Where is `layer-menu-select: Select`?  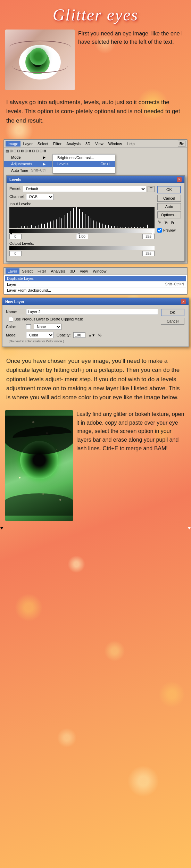
layer-menu-select: Select is located at coordinates (28, 271).